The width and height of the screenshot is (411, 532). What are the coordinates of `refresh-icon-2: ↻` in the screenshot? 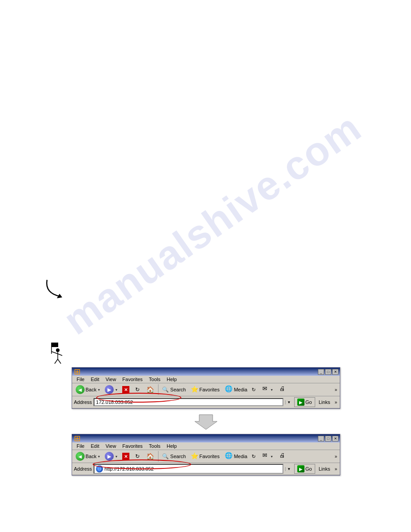 It's located at (137, 456).